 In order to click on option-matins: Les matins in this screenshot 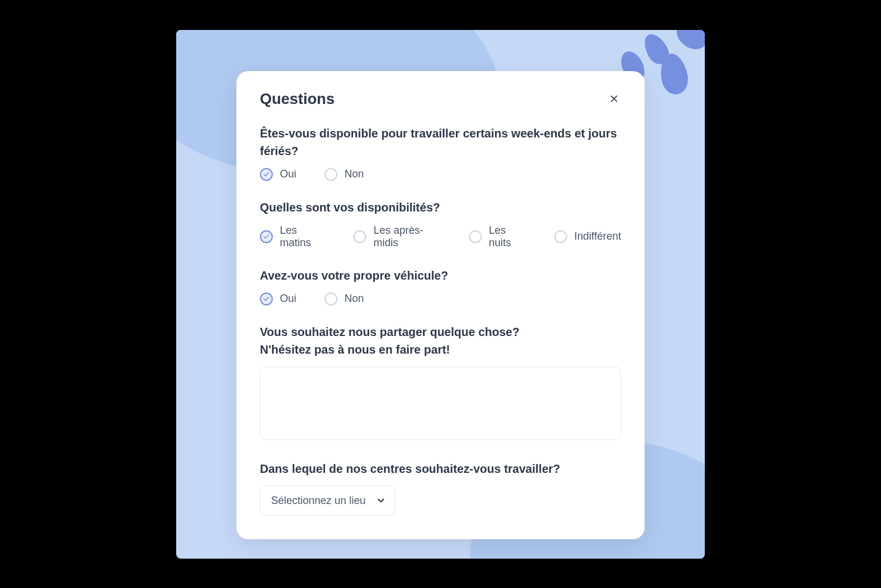, I will do `click(292, 237)`.